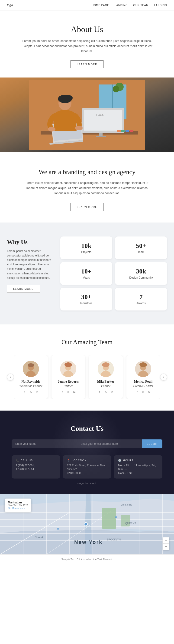 The image size is (174, 644). I want to click on team-carousel: ‹ Nat Reynolds Worldwide Partner f 𝕏 ◎, so click(87, 377).